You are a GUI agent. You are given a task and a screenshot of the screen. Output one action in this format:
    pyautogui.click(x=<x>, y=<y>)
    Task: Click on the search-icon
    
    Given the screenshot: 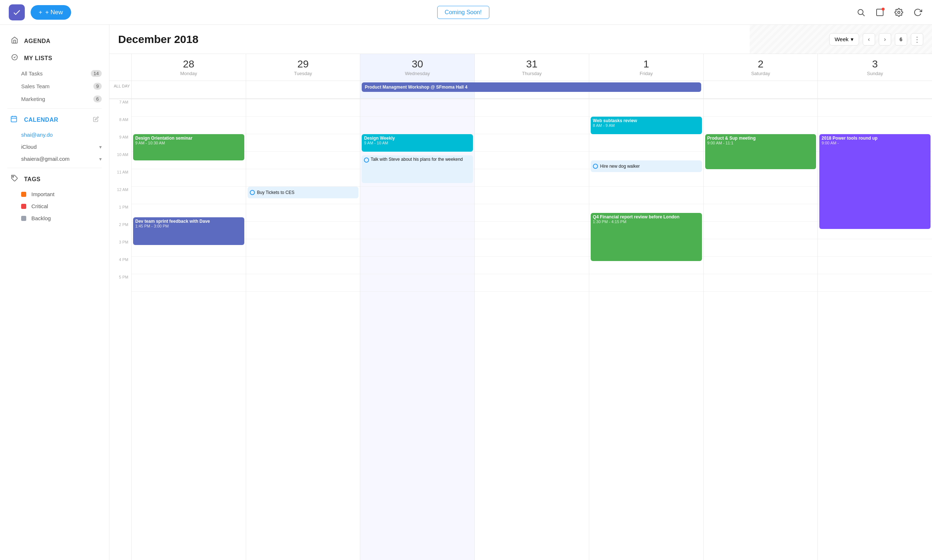 What is the action you would take?
    pyautogui.click(x=861, y=12)
    